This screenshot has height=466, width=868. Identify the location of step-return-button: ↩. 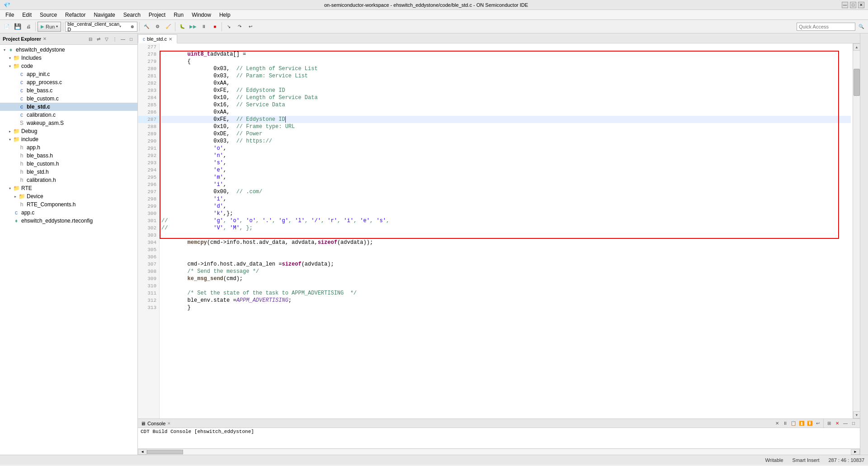
(250, 27).